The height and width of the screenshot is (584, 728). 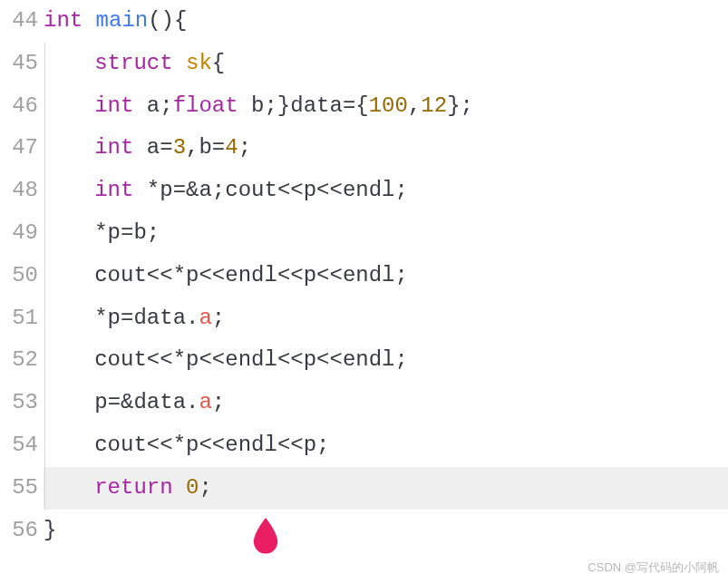 What do you see at coordinates (386, 319) in the screenshot?
I see `code-line: *p=data.a;` at bounding box center [386, 319].